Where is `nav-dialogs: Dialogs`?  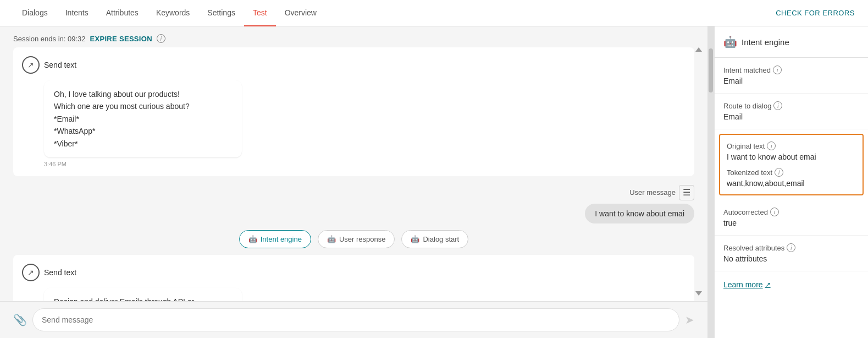 nav-dialogs: Dialogs is located at coordinates (35, 13).